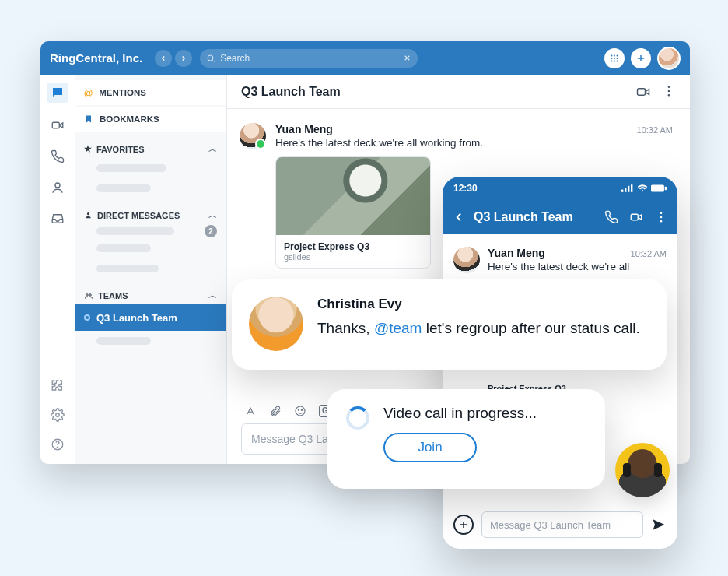 The height and width of the screenshot is (576, 728). Describe the element at coordinates (642, 470) in the screenshot. I see `participant-avatar` at that location.